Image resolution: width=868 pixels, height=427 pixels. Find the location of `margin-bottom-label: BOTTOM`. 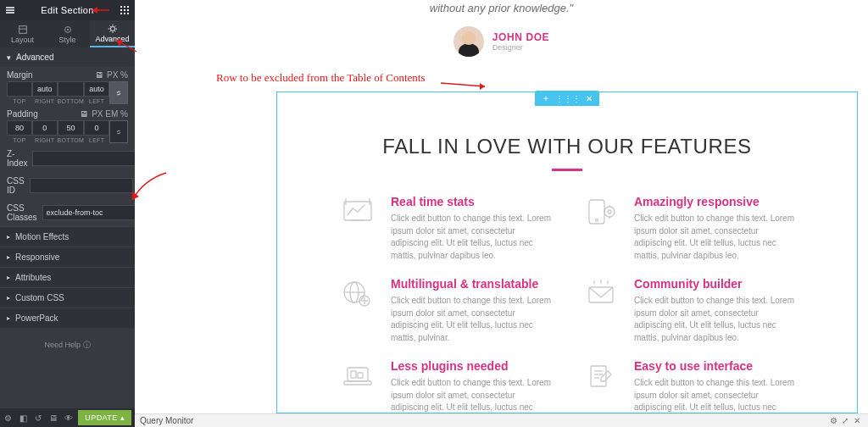

margin-bottom-label: BOTTOM is located at coordinates (71, 102).